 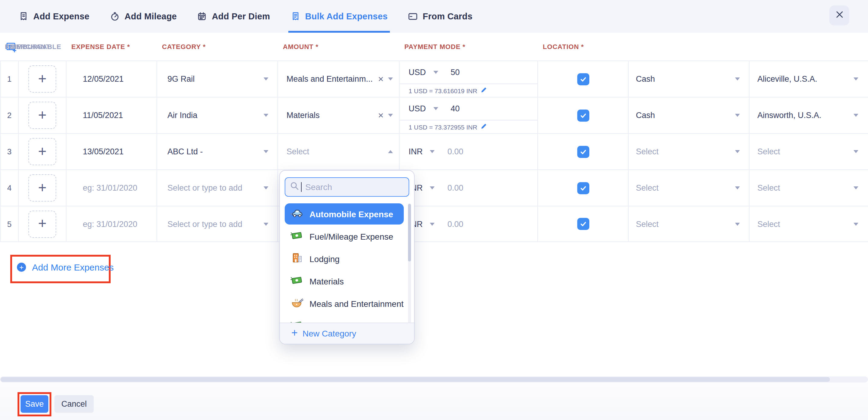 What do you see at coordinates (434, 380) in the screenshot?
I see `horizontal-scrollbar-track` at bounding box center [434, 380].